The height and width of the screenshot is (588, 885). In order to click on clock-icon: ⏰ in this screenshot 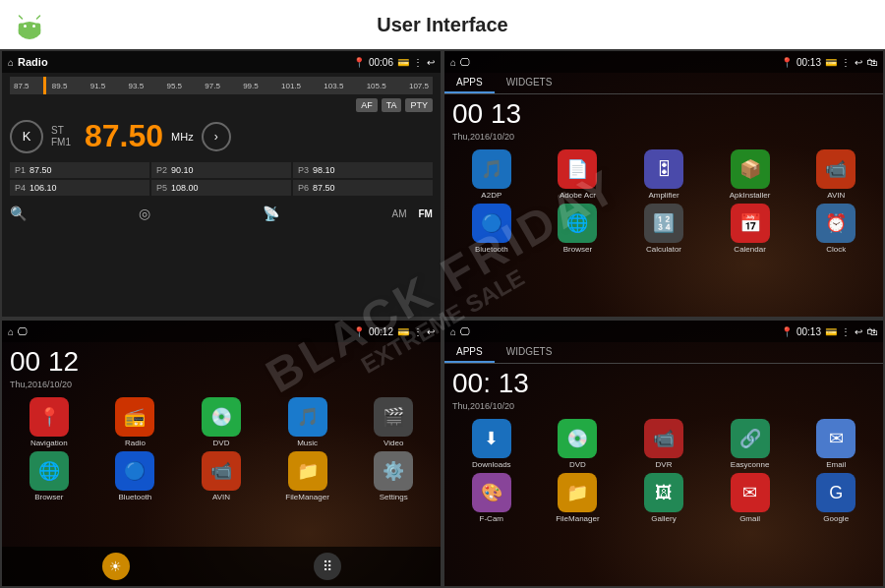, I will do `click(836, 223)`.